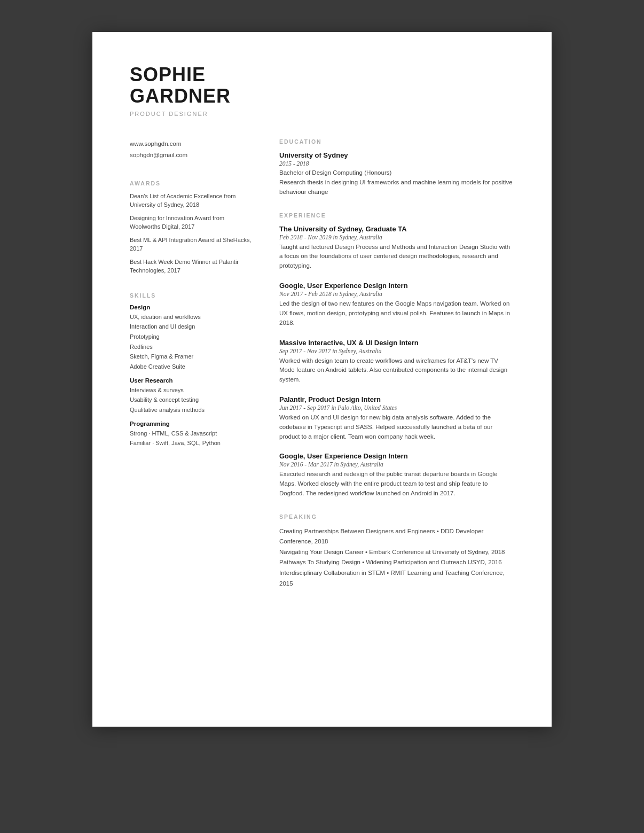 The width and height of the screenshot is (644, 833). Describe the element at coordinates (397, 215) in the screenshot. I see `experience-label: EXPERIENCE` at that location.